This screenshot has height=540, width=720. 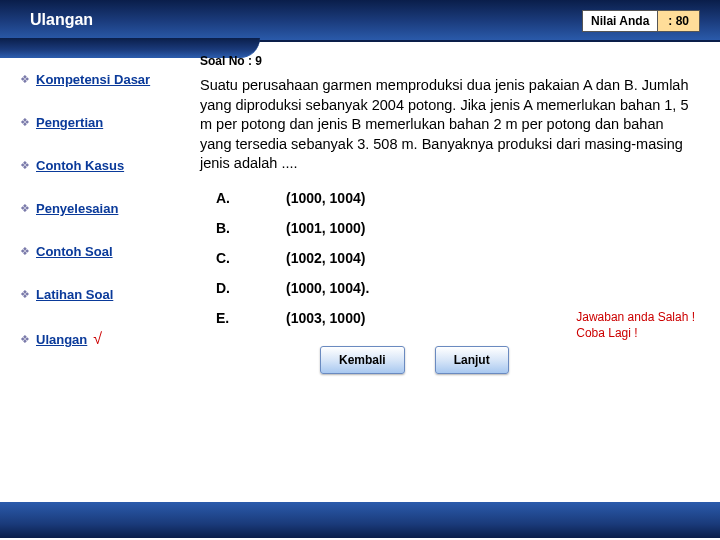 I want to click on option-c: C. (719, 539), so click(x=458, y=258).